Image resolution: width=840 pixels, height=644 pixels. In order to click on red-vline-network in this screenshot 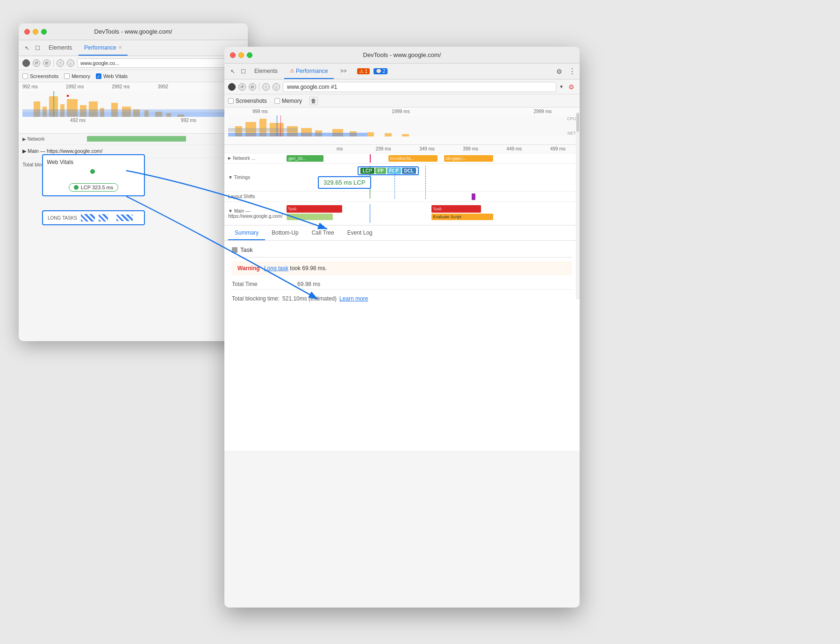, I will do `click(370, 158)`.